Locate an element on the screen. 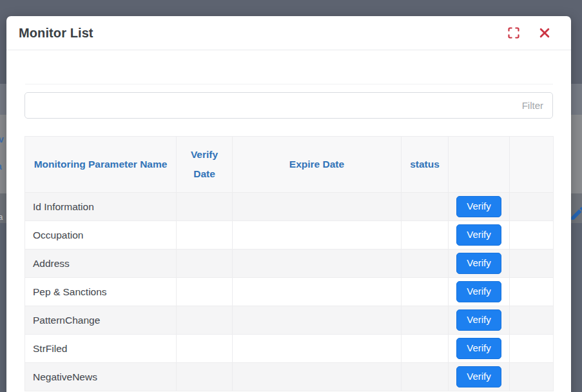  cell-parameter-name: Occupation is located at coordinates (101, 235).